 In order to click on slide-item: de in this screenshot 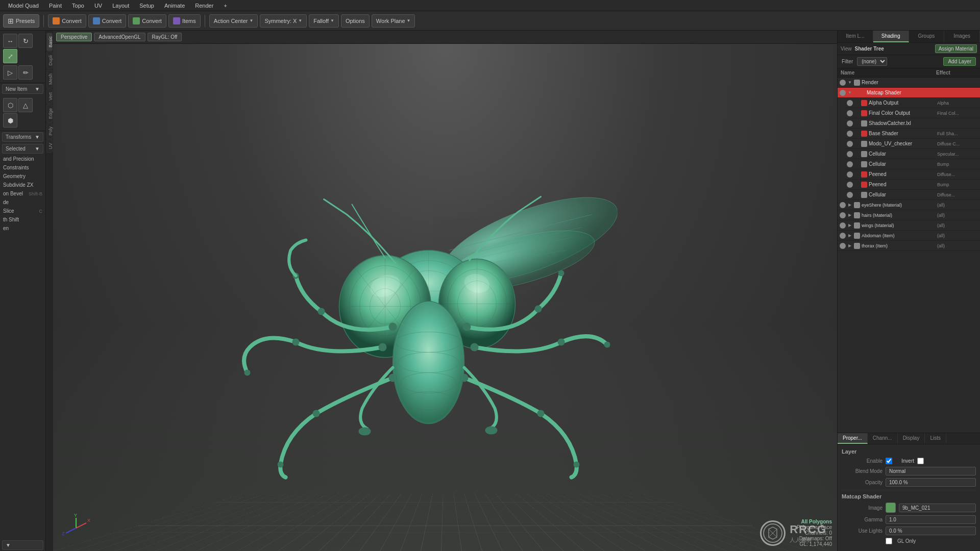, I will do `click(22, 202)`.